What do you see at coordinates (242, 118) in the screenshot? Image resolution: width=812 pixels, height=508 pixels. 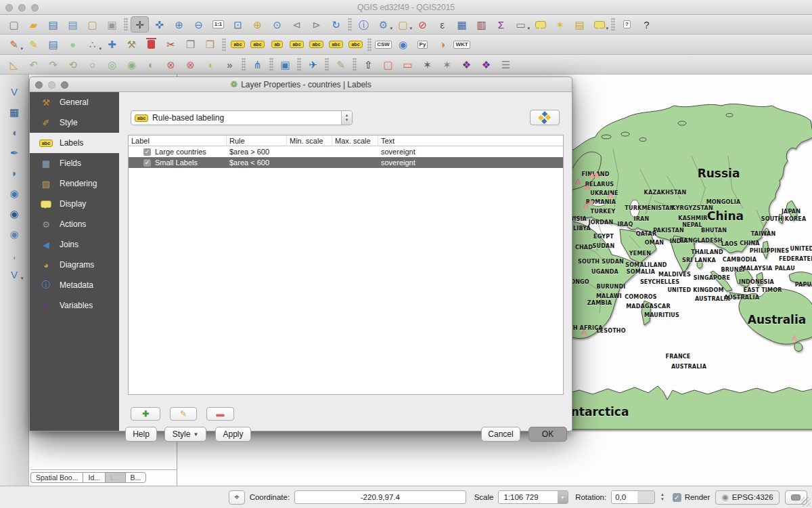 I see `labeling-mode-dropdown: abc Rule-based labeling ▲▼` at bounding box center [242, 118].